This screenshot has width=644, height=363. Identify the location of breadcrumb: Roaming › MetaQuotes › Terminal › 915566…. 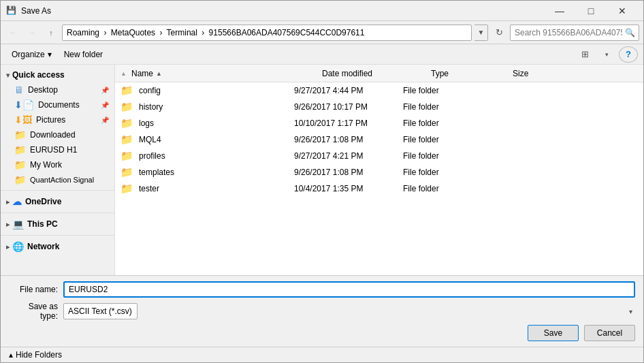
(215, 33).